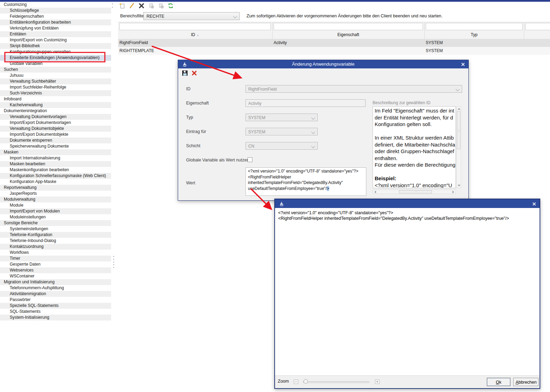 The image size is (550, 392). Describe the element at coordinates (348, 35) in the screenshot. I see `column-header-eigenschaft: Eigenschaft` at that location.